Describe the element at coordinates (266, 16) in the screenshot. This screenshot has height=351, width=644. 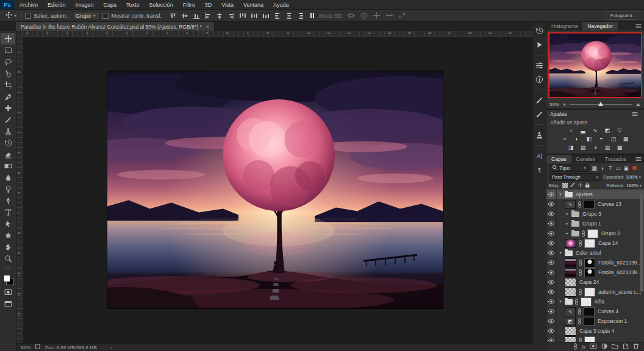
I see `dist-bottom-icon` at that location.